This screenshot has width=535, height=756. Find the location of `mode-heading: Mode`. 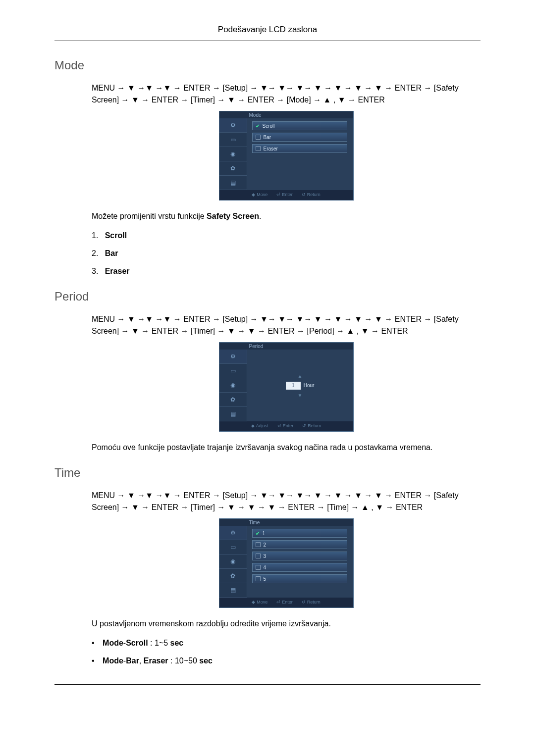

mode-heading: Mode is located at coordinates (268, 65).